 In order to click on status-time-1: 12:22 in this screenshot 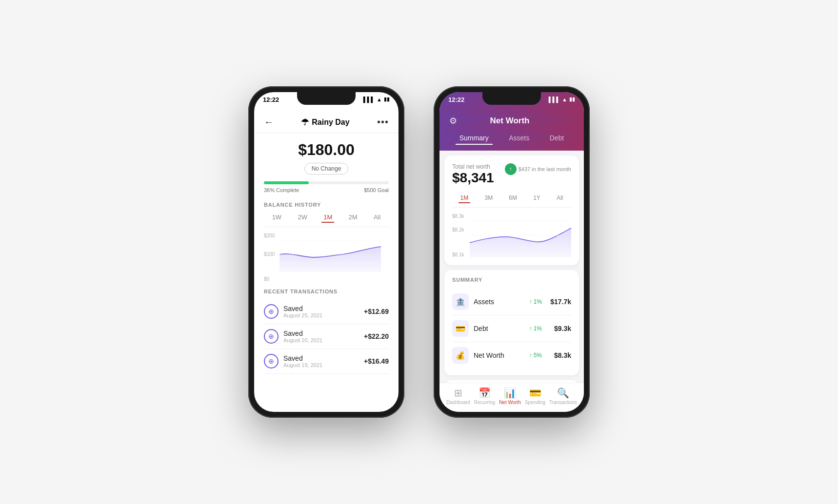, I will do `click(271, 99)`.